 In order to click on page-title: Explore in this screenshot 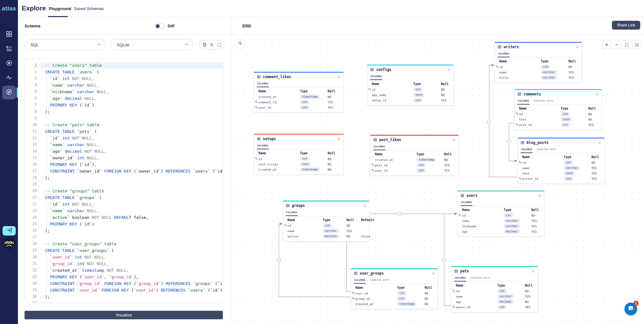, I will do `click(34, 8)`.